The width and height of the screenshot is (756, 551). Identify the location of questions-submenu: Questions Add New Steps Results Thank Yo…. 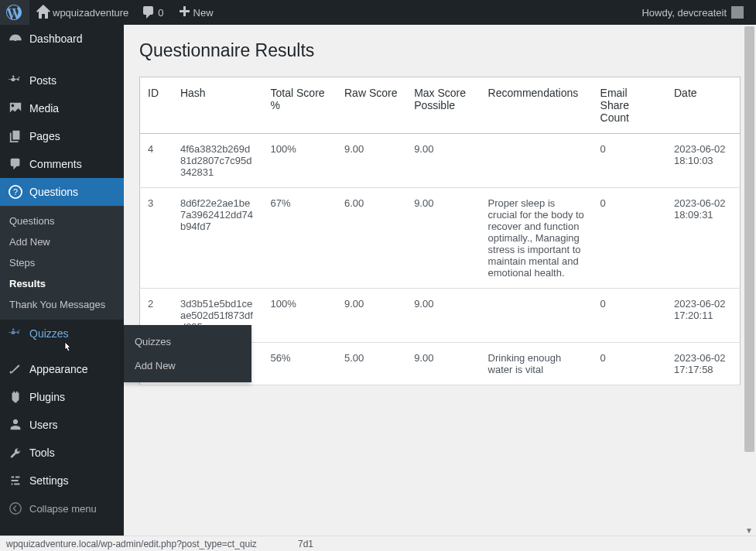
(62, 263).